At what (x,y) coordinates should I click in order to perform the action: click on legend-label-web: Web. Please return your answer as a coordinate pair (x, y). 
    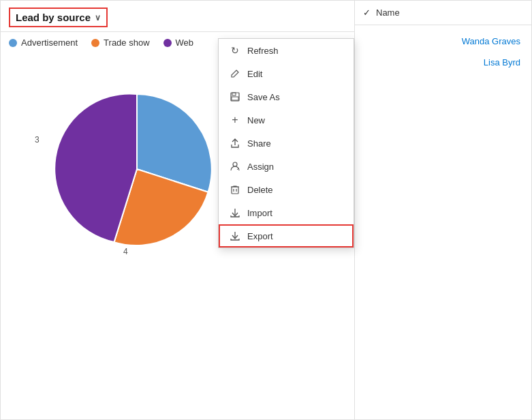
    Looking at the image, I should click on (185, 42).